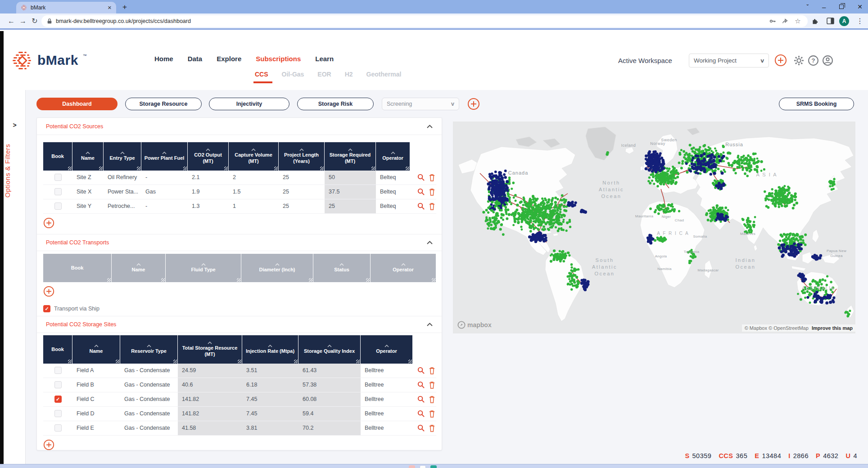 This screenshot has height=468, width=868. What do you see at coordinates (425, 21) in the screenshot?
I see `address-bar: bmark-dev.belltreegroup.co.uk/projects/c…` at bounding box center [425, 21].